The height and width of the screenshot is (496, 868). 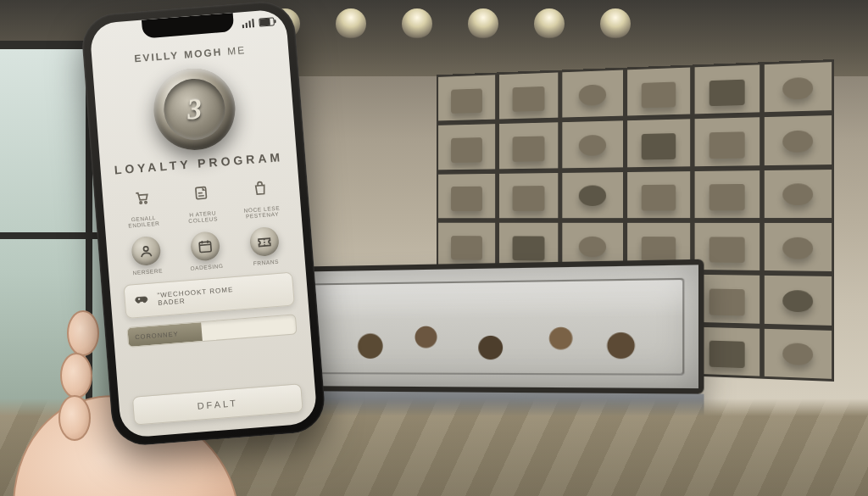 What do you see at coordinates (202, 200) in the screenshot?
I see `feature-tile: H ATERU COLLEUS` at bounding box center [202, 200].